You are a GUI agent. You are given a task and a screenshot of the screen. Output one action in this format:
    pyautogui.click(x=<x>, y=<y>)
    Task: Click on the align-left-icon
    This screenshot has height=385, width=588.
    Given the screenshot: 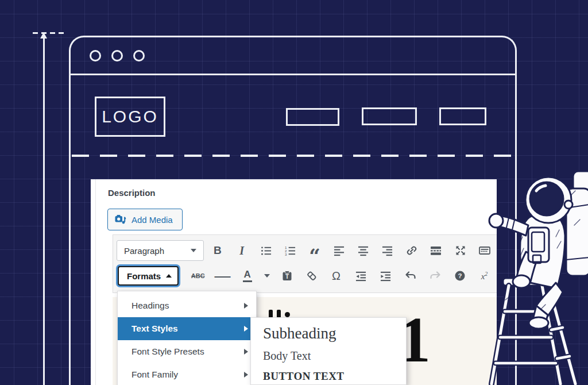 What is the action you would take?
    pyautogui.click(x=339, y=251)
    